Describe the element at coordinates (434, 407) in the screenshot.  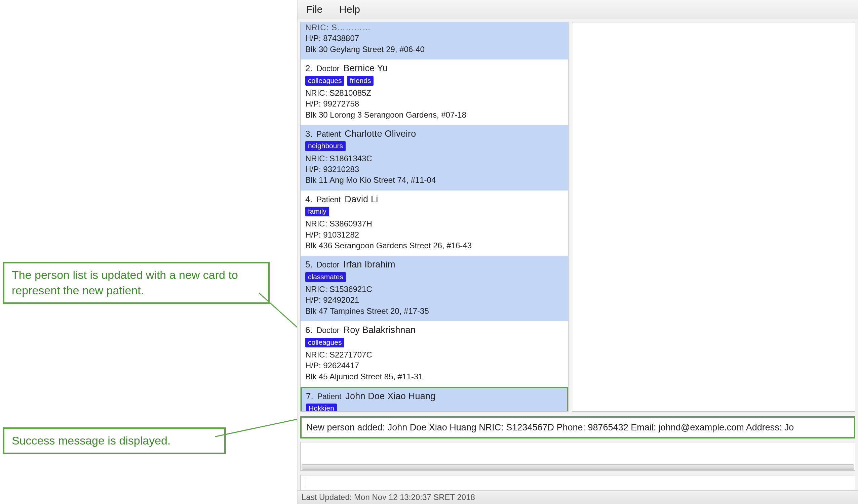
I see `person-tags: Hokkien` at that location.